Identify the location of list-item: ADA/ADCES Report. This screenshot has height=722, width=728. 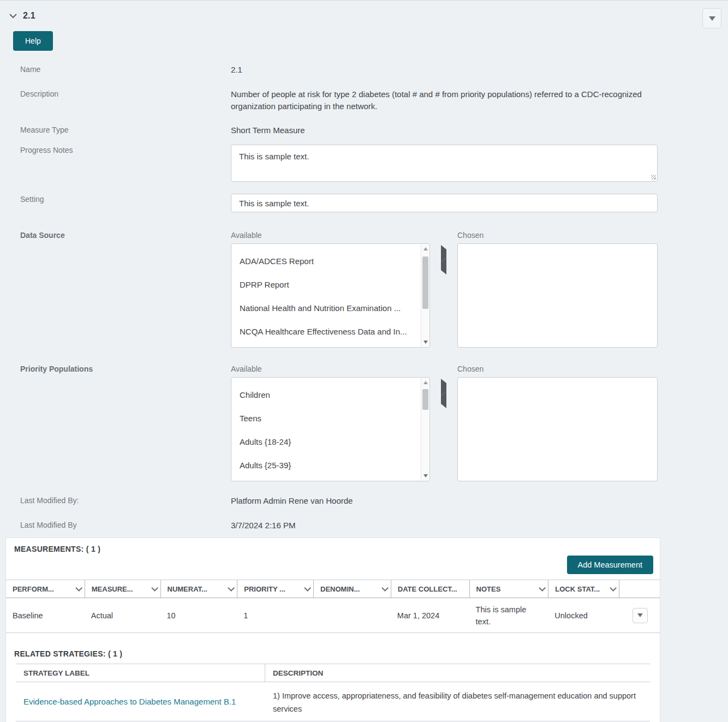
(331, 261).